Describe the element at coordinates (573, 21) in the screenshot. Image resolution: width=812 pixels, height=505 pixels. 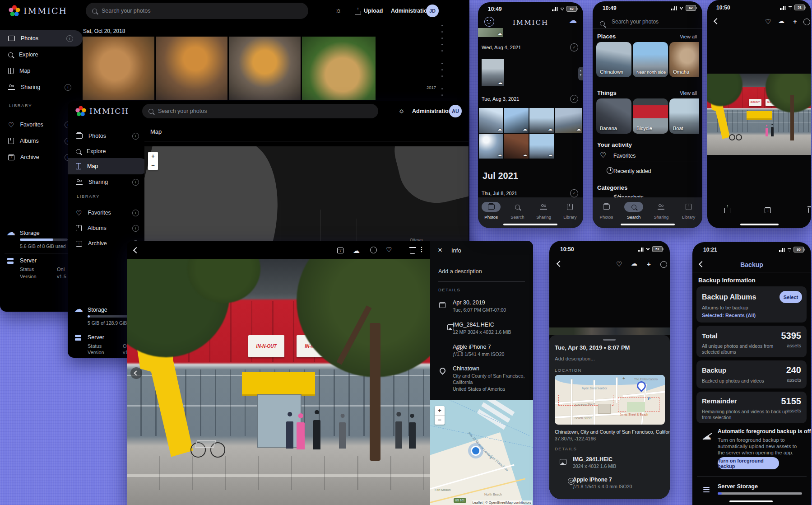
I see `backup-status-icon: ↑` at that location.